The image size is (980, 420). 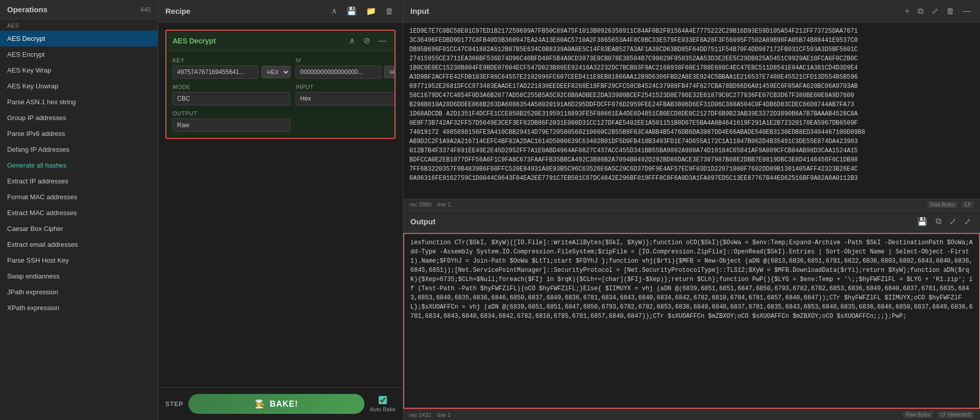 What do you see at coordinates (368, 41) in the screenshot?
I see `aes-decrypt-card-actions: ∧ ⊘ —` at bounding box center [368, 41].